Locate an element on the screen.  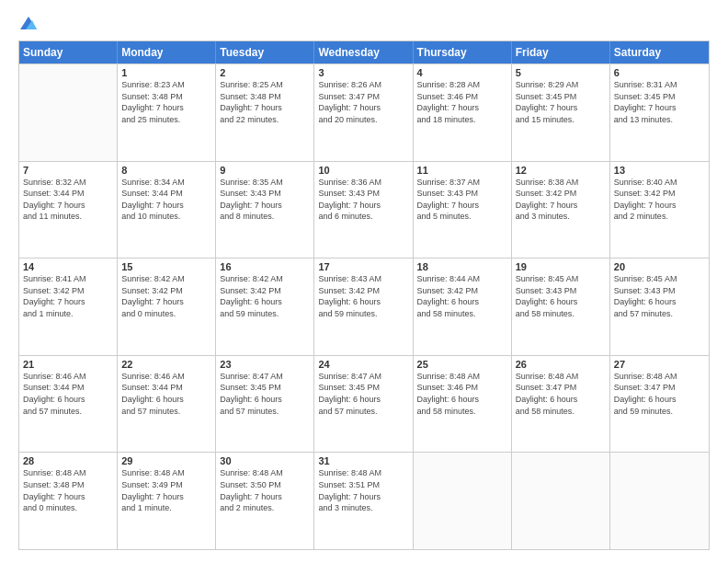
calendar-header-cell: Sunday is located at coordinates (68, 52).